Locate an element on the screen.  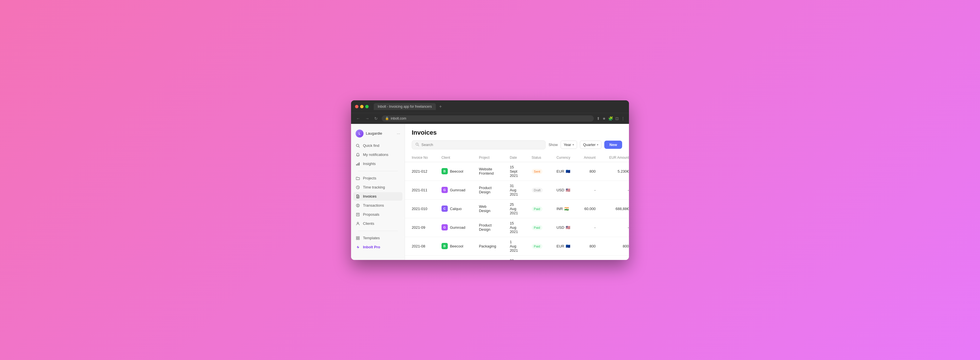
table-row: 2021-09 G Gumroad Product Design 15 Aug … is located at coordinates (517, 227).